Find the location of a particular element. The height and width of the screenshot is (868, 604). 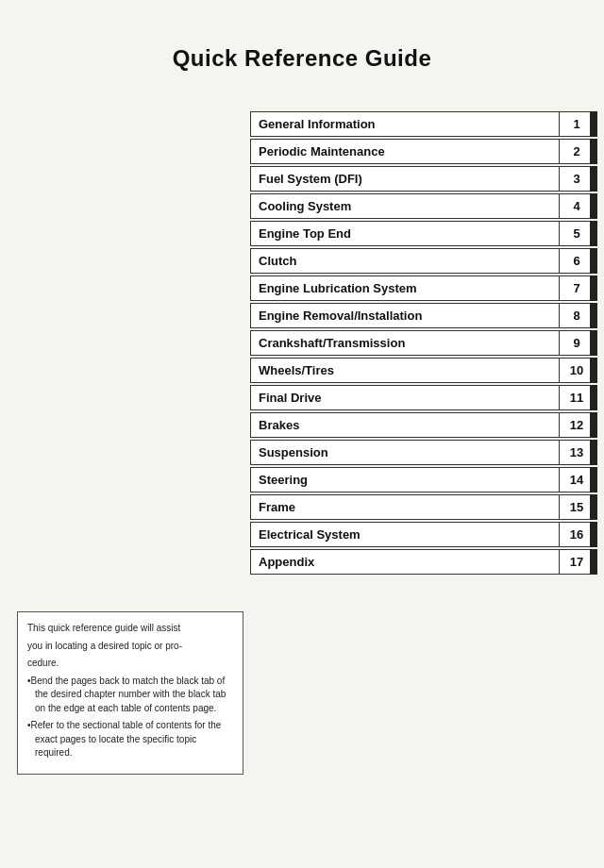

toc-row: Engine Top End5 is located at coordinates (423, 234).